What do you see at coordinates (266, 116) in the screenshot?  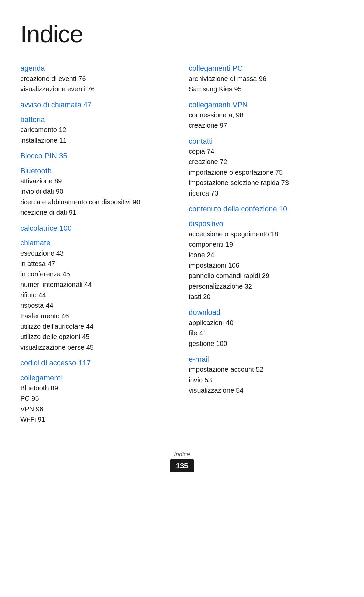 I see `index-entry: collegamenti VPNconnessione a, 98creazio…` at bounding box center [266, 116].